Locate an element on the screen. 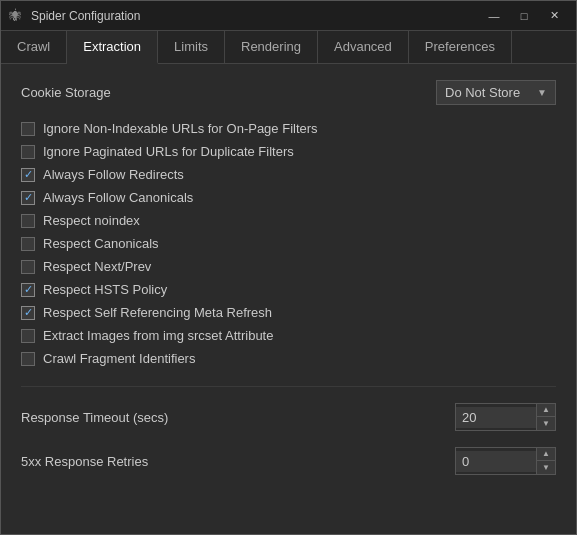  tab-preferences: Preferences is located at coordinates (460, 47).